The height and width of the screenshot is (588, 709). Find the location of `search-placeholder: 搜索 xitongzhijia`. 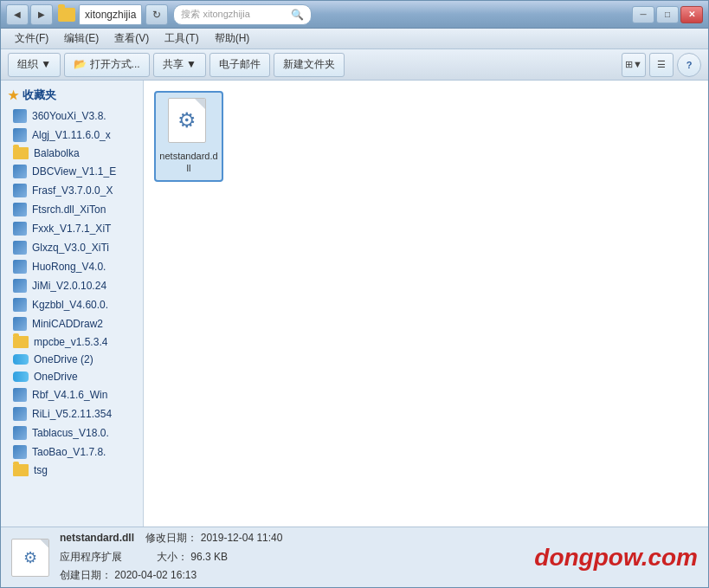

search-placeholder: 搜索 xitongzhijia is located at coordinates (215, 14).